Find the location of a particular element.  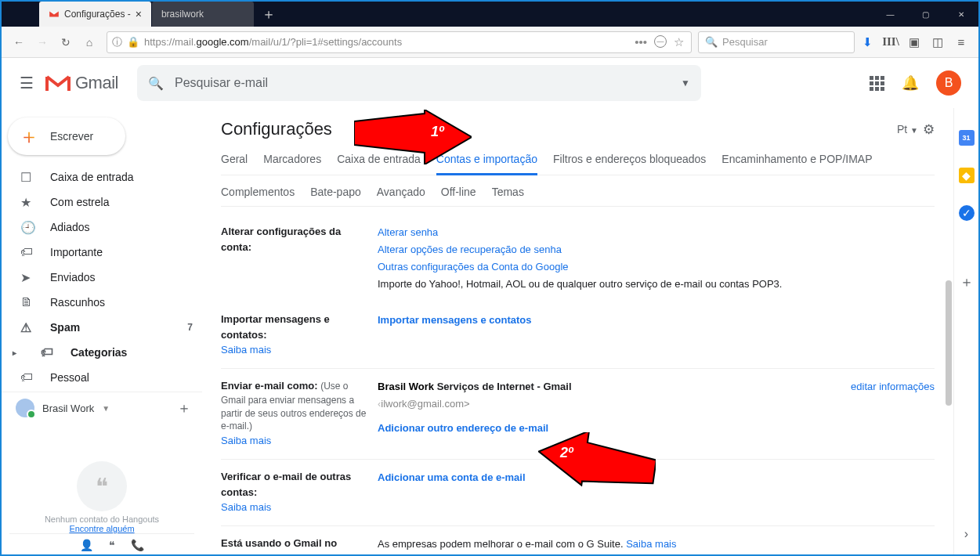

row-title: Verificar o e-mail de outras contas: is located at coordinates (286, 484).